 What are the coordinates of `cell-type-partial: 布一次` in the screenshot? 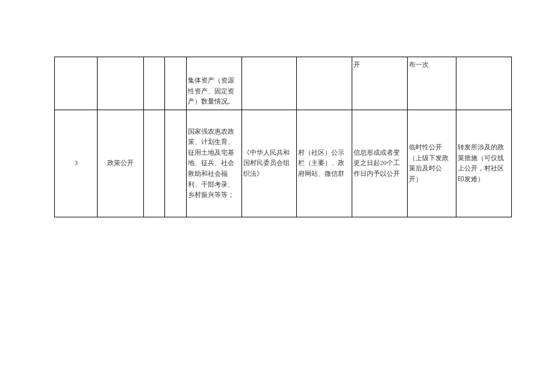 It's located at (432, 84).